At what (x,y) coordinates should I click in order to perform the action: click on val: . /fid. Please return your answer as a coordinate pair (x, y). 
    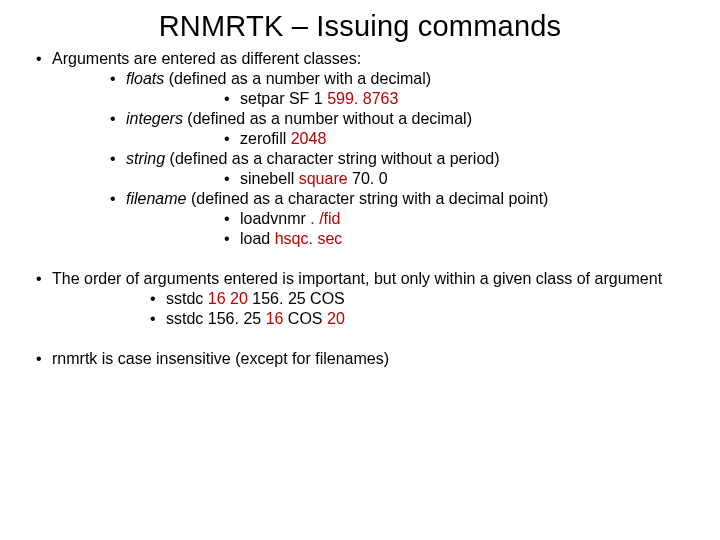
    Looking at the image, I should click on (325, 218).